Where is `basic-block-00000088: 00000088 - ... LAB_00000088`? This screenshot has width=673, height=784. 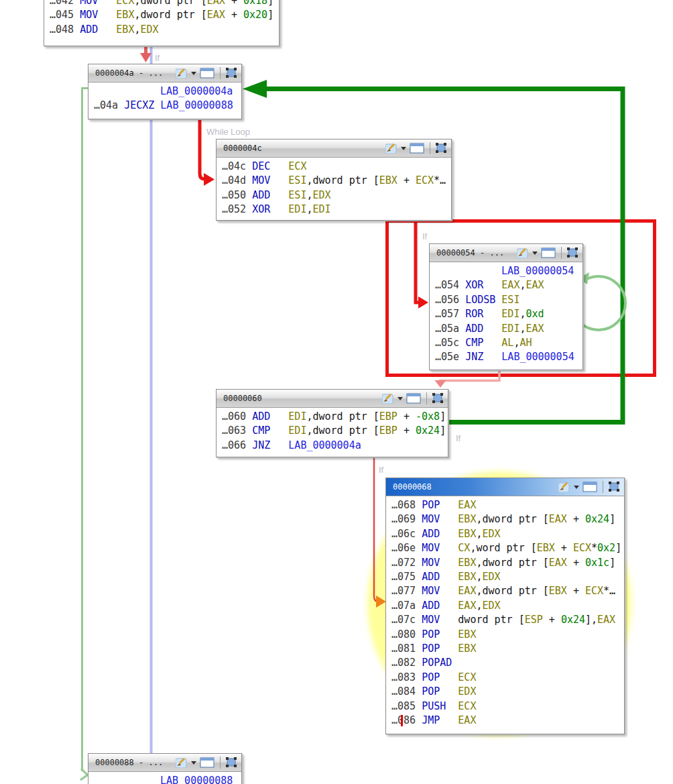
basic-block-00000088: 00000088 - ... LAB_00000088 is located at coordinates (165, 769).